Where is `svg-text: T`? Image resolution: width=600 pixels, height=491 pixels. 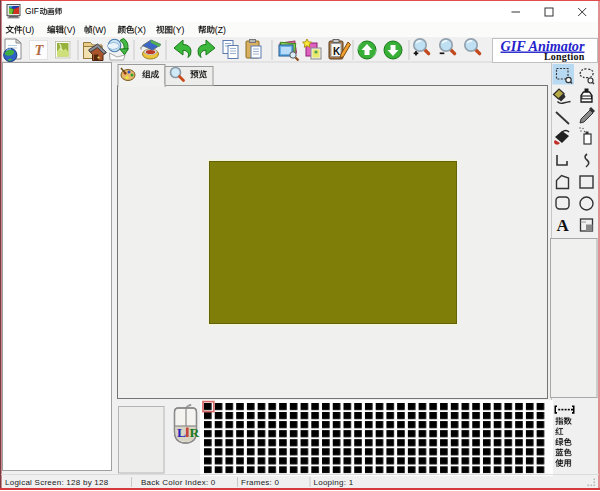 svg-text: T is located at coordinates (40, 50).